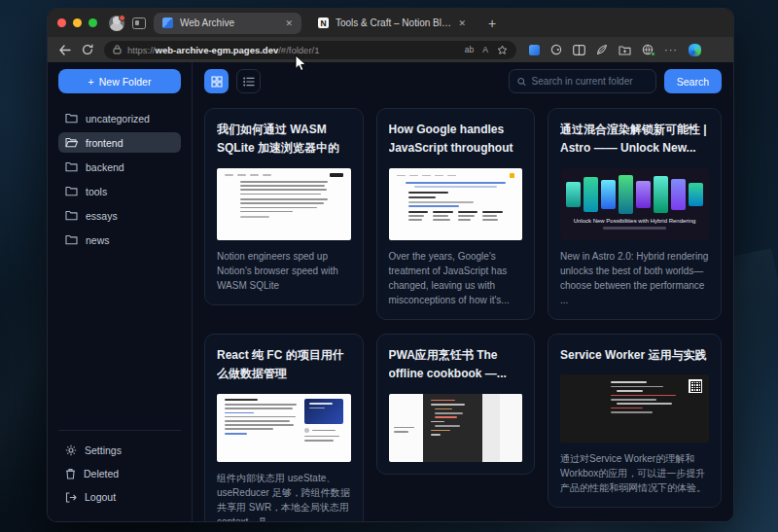  What do you see at coordinates (120, 474) in the screenshot?
I see `sidebar-item-deleted: Deleted` at bounding box center [120, 474].